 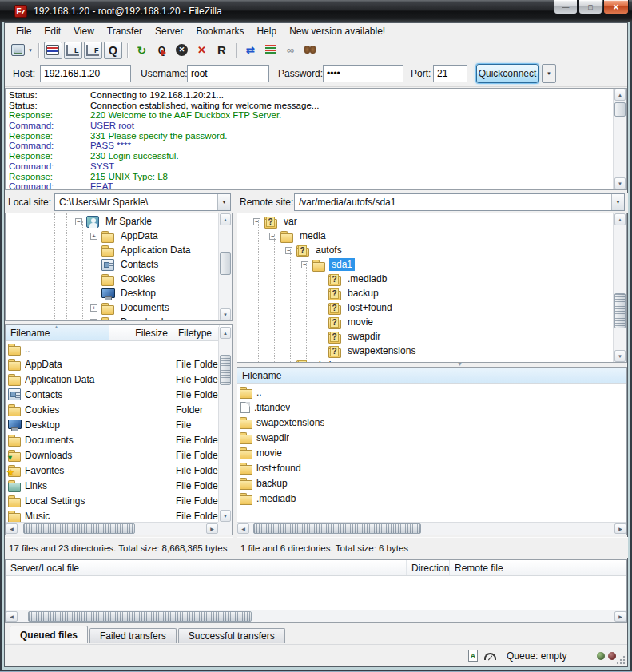 I want to click on menu-item-help: Help, so click(x=267, y=31).